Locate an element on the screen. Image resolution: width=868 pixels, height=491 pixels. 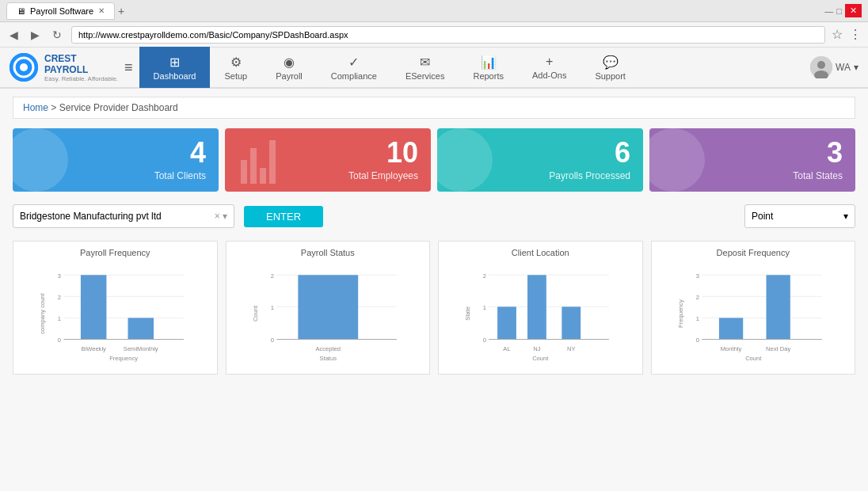
chart-title-3: Client Location is located at coordinates (540, 253).